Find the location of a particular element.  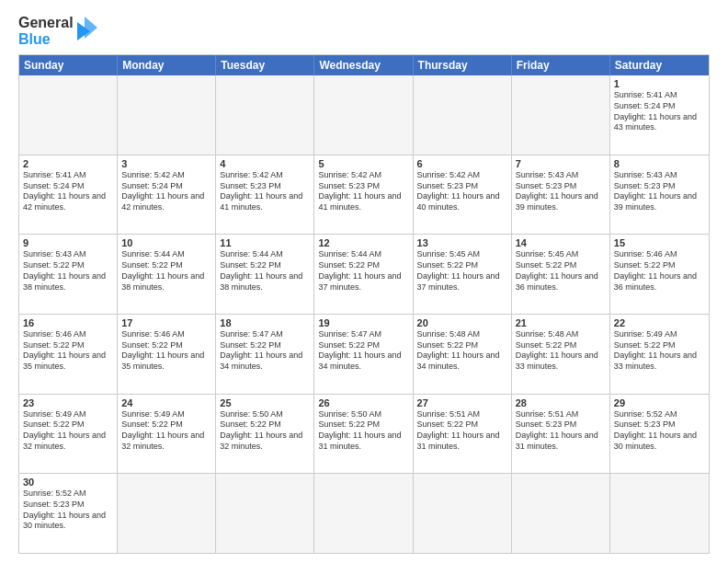

week-row-1: 2Sunrise: 5:41 AM Sunset: 5:24 PM Daylig… is located at coordinates (364, 195).